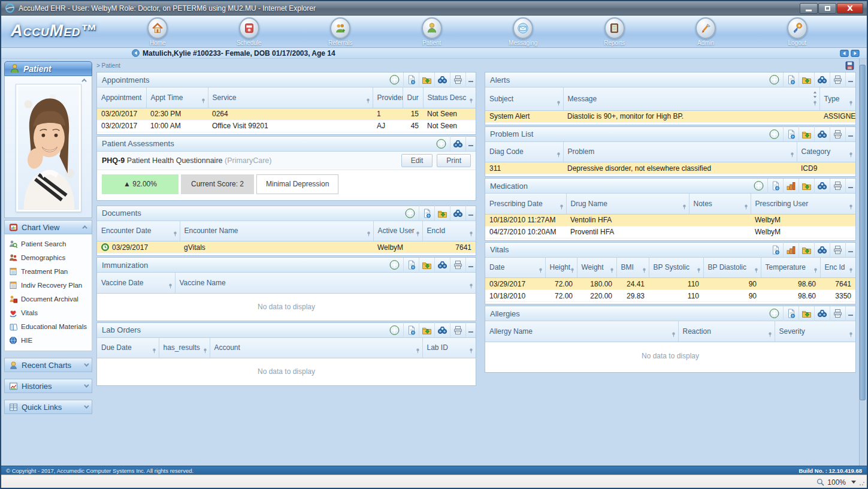 Image resolution: width=868 pixels, height=489 pixels. What do you see at coordinates (398, 231) in the screenshot?
I see `column-header: Active User` at bounding box center [398, 231].